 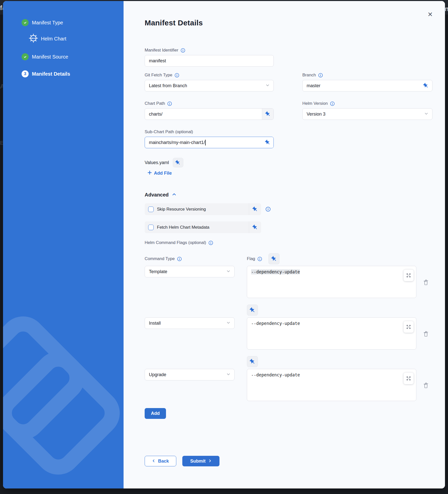 What do you see at coordinates (161, 50) in the screenshot?
I see `manifest-identifier-label: Manifest Identifier` at bounding box center [161, 50].